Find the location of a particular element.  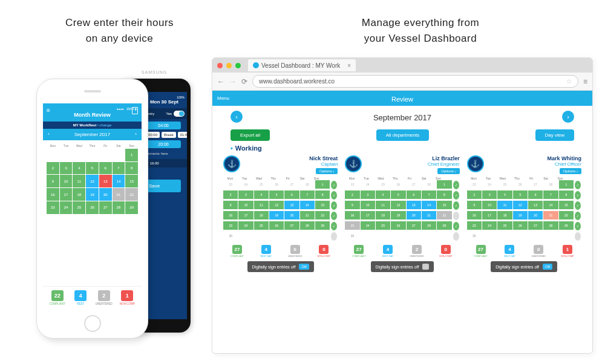

tab-bar: Vessel Dashboard : MY Work× is located at coordinates (402, 65).